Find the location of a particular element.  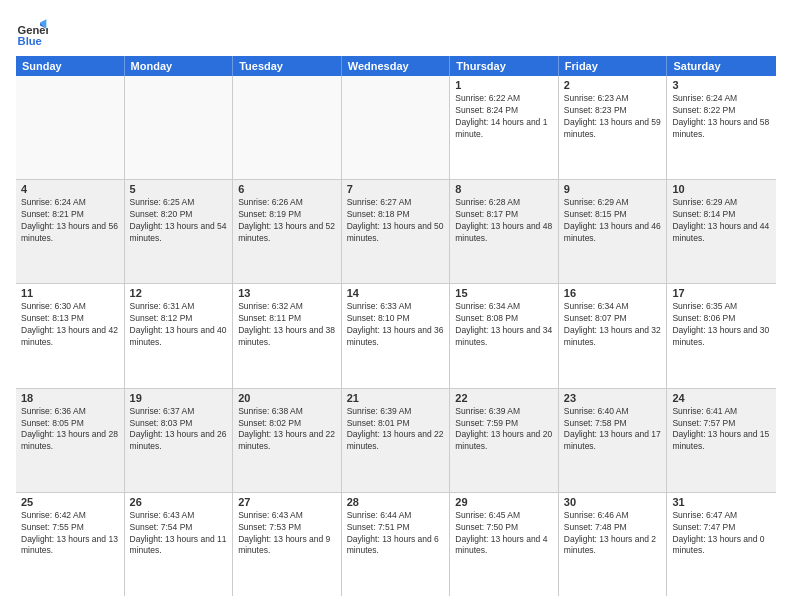

header-day-monday: Monday is located at coordinates (180, 66).